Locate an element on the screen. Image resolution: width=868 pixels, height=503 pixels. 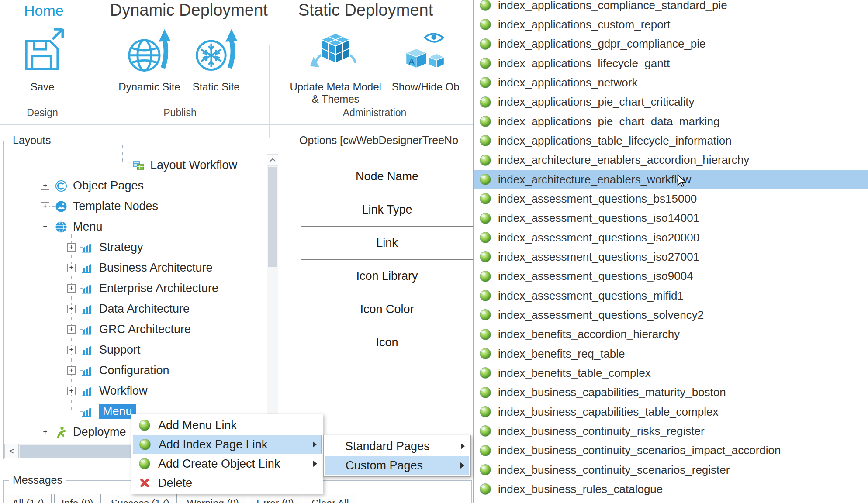
page-list-item: index_applications_pie_chart_data_markin… is located at coordinates (671, 121).